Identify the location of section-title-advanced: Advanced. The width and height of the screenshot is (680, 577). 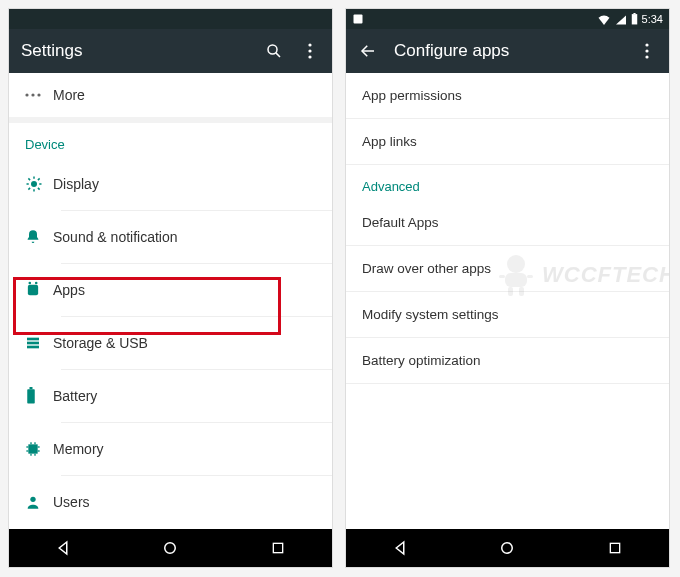
(508, 182).